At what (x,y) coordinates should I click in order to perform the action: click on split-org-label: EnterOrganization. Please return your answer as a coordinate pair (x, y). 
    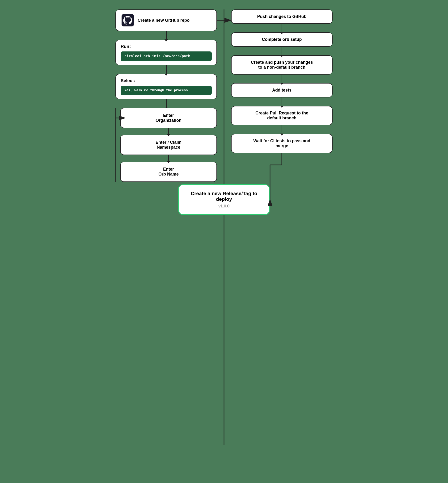
    Looking at the image, I should click on (169, 118).